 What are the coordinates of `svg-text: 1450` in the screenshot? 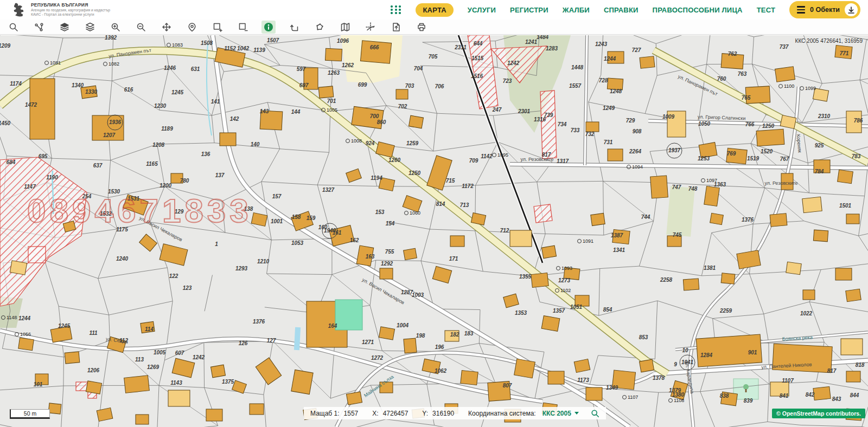 It's located at (5, 124).